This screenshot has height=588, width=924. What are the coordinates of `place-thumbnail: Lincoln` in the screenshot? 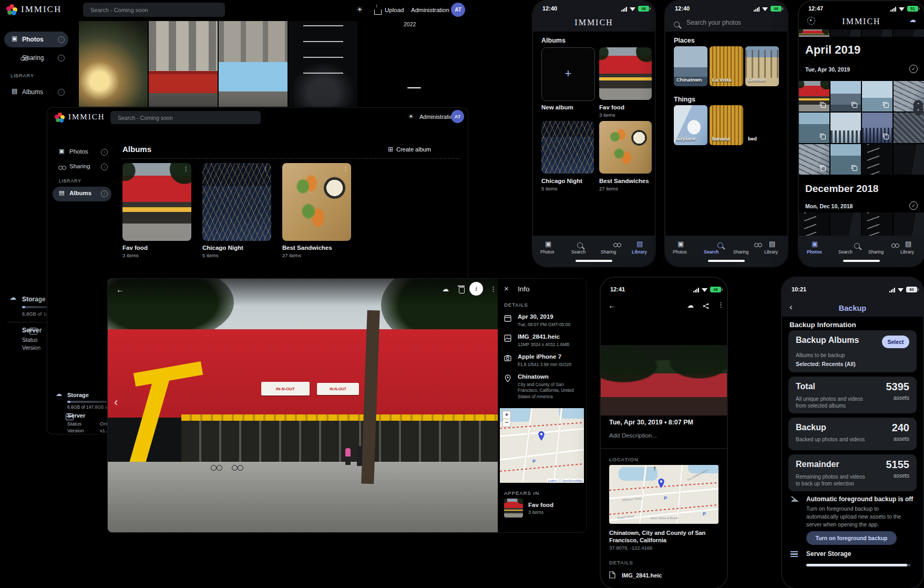 It's located at (762, 66).